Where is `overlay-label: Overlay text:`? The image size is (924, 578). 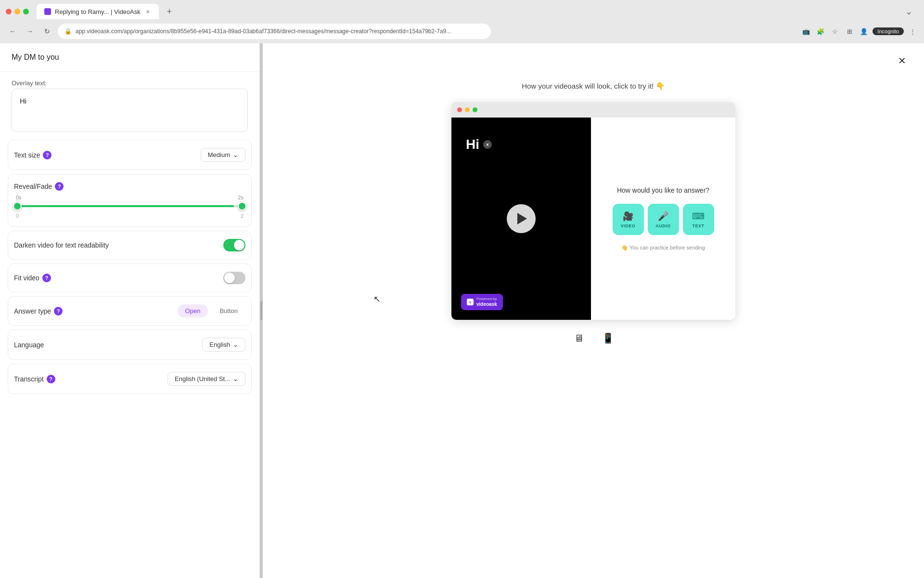 overlay-label: Overlay text: is located at coordinates (130, 80).